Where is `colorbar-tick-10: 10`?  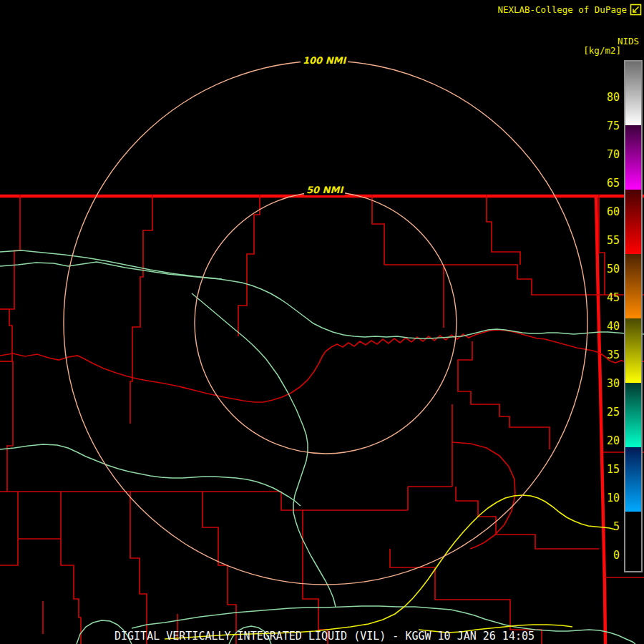
colorbar-tick-10: 10 is located at coordinates (605, 498).